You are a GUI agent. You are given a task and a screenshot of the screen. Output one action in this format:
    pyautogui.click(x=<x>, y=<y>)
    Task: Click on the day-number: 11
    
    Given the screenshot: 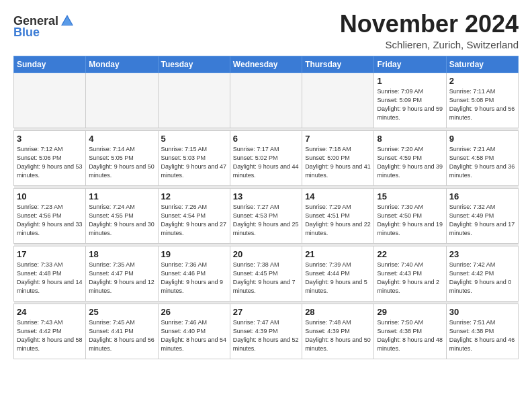 What is the action you would take?
    pyautogui.click(x=122, y=196)
    